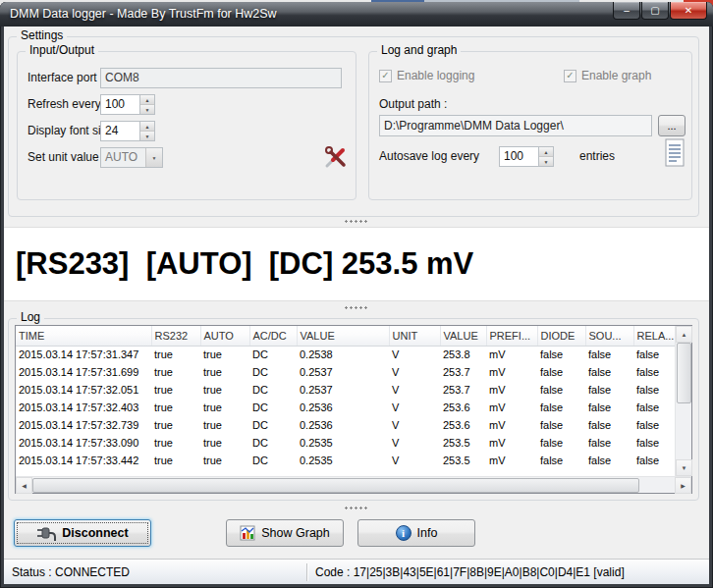  I want to click on log-column-header: DIODE, so click(562, 336).